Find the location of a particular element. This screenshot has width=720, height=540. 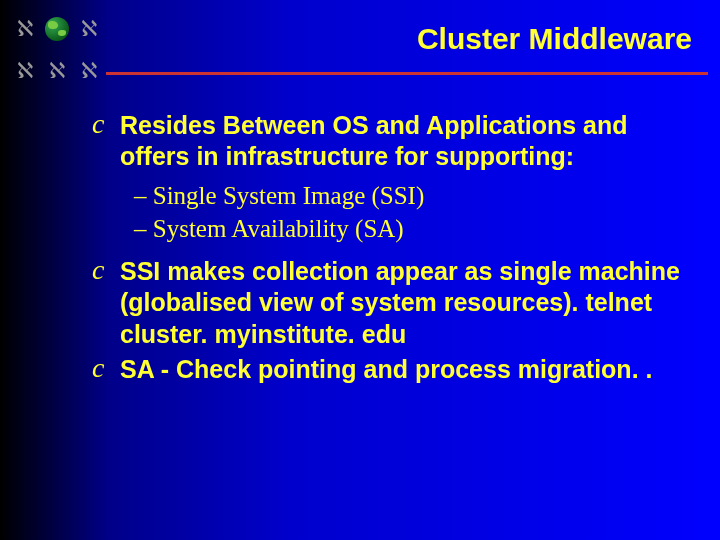

bullet-text: SSI makes collection appear as single ma… is located at coordinates (410, 303).